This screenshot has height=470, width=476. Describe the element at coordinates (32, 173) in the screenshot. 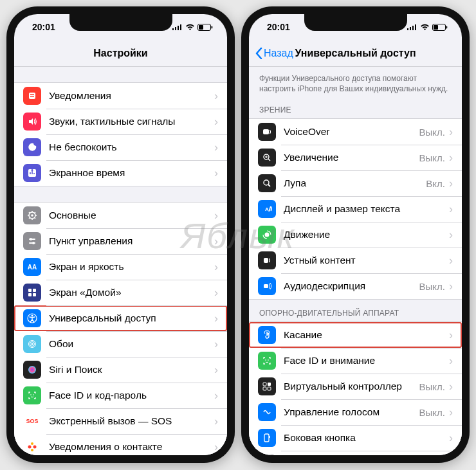

I see `screentime-icon` at that location.